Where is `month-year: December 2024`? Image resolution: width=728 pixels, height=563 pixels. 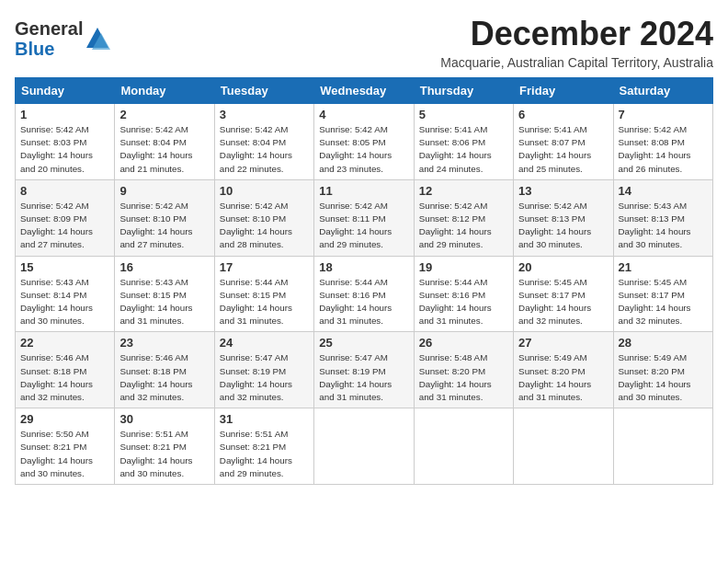 month-year: December 2024 is located at coordinates (577, 34).